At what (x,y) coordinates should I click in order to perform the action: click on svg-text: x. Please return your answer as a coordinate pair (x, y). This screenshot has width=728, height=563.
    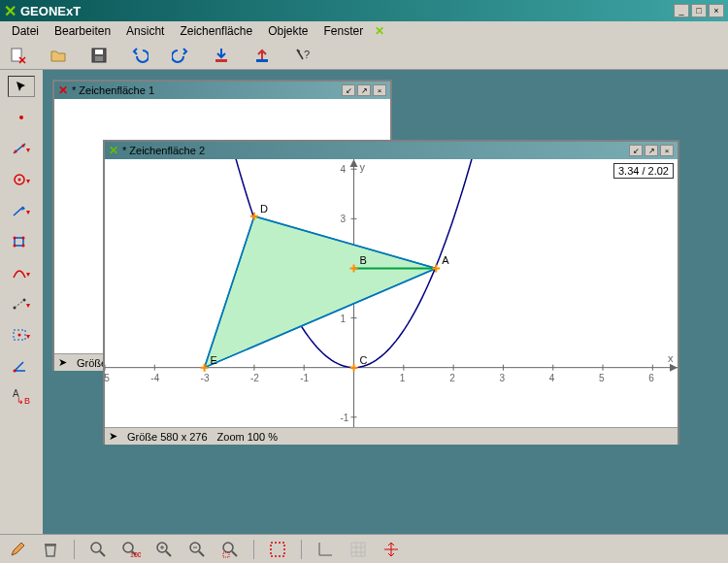
    Looking at the image, I should click on (671, 358).